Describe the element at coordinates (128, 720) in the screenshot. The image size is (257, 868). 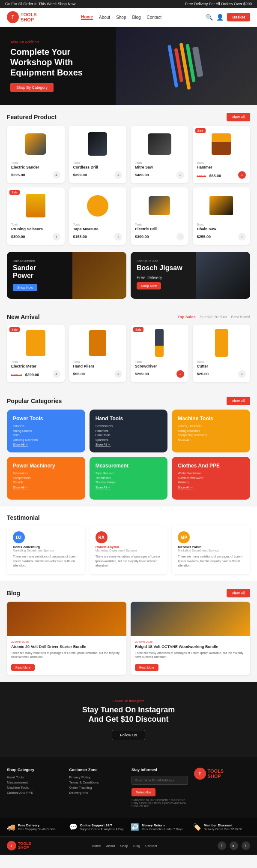
I see `instagram-banner: Follow On Instagram Stay Tuned On Instag…` at that location.